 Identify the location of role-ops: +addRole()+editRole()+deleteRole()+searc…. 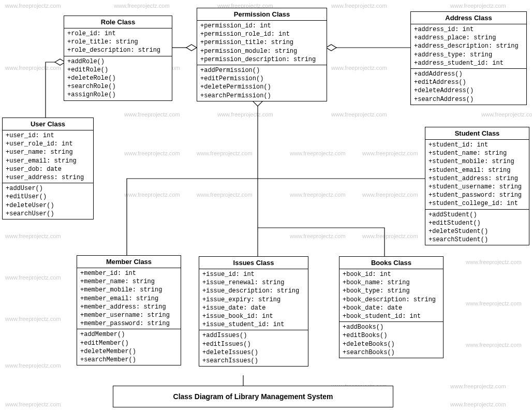
(118, 79).